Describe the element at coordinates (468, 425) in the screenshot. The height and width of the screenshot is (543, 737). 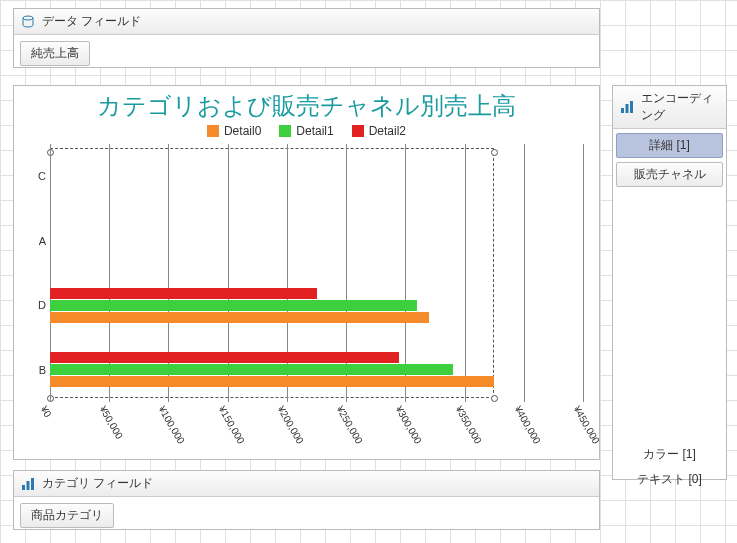
I see `x-tick-label: ¥350,000` at that location.